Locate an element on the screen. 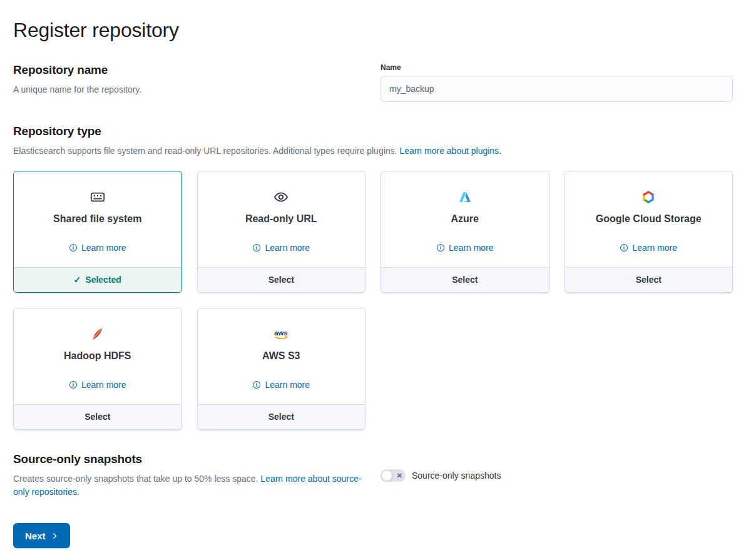 Image resolution: width=746 pixels, height=560 pixels. card-title: Azure is located at coordinates (465, 219).